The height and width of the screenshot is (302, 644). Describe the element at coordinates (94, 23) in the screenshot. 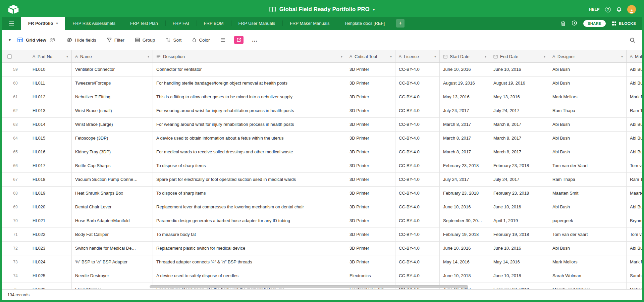

I see `tab-frp-risk-assessmets: FRP Risk Assessmets` at that location.